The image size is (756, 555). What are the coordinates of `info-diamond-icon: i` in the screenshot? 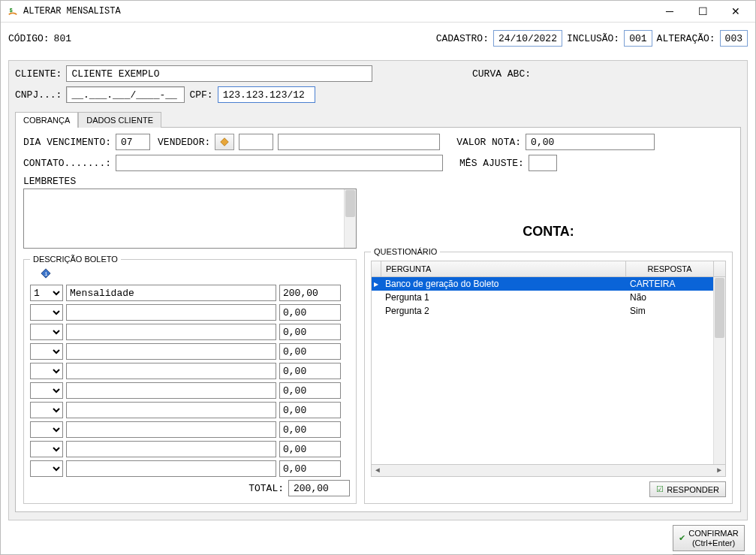 It's located at (195, 275).